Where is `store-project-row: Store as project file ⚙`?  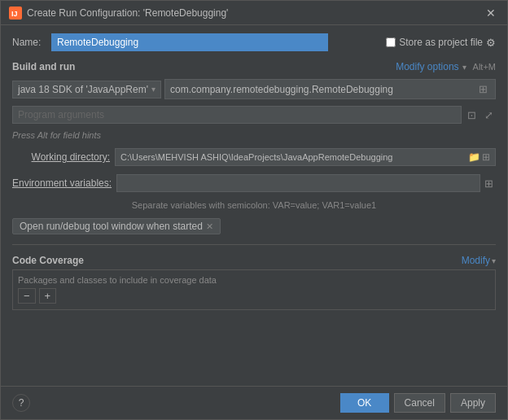 store-project-row: Store as project file ⚙ is located at coordinates (441, 42).